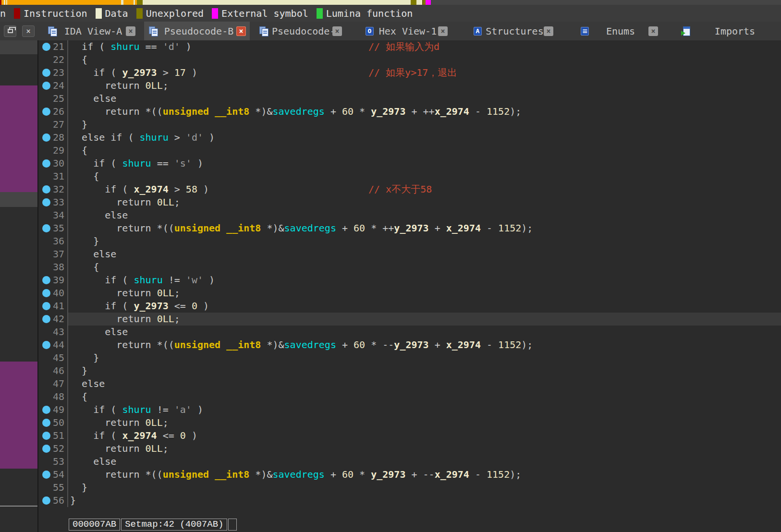 This screenshot has height=532, width=781. Describe the element at coordinates (53, 280) in the screenshot. I see `gutter-39: 39` at that location.